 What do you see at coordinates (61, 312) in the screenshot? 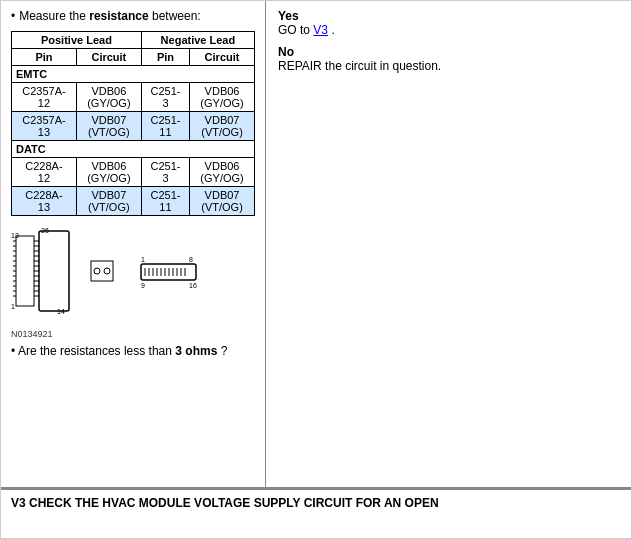
I see `svg-text: 14` at bounding box center [61, 312].